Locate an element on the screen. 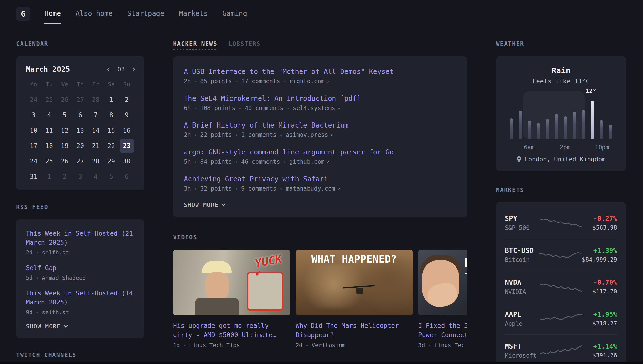 Image resolution: width=643 pixels, height=364 pixels. weather-hourly-chart: 12° is located at coordinates (561, 118).